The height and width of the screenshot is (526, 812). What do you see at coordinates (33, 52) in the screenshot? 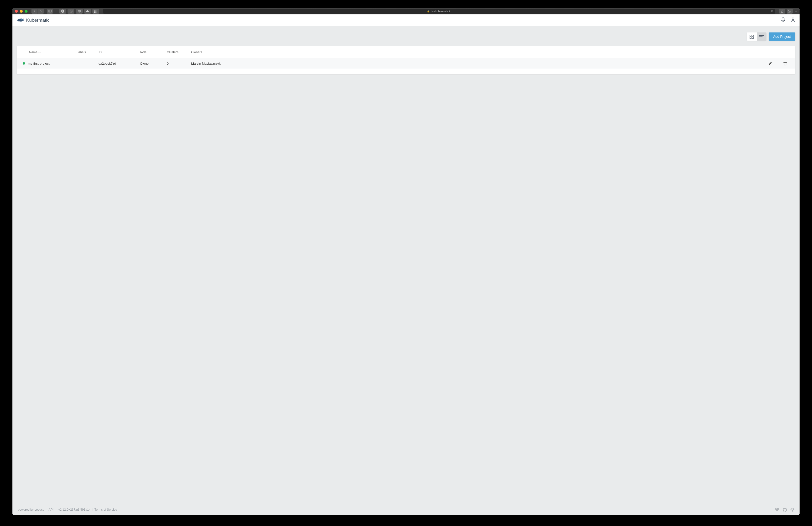
I see `column-name-label: Name` at bounding box center [33, 52].